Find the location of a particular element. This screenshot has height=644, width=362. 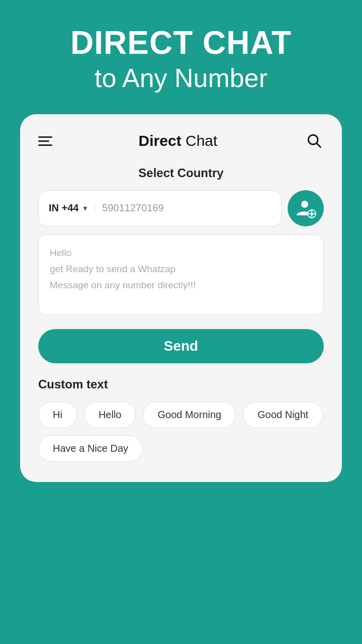

phone-number-input is located at coordinates (183, 208).